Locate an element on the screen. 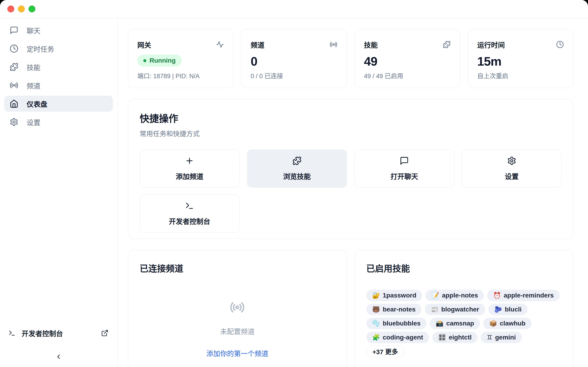  skill-name: blucli is located at coordinates (513, 309).